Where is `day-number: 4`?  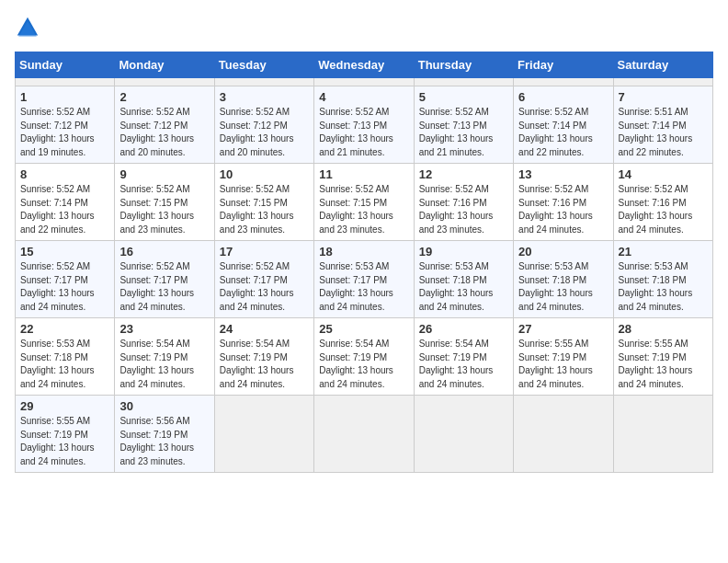
day-number: 4 is located at coordinates (364, 98).